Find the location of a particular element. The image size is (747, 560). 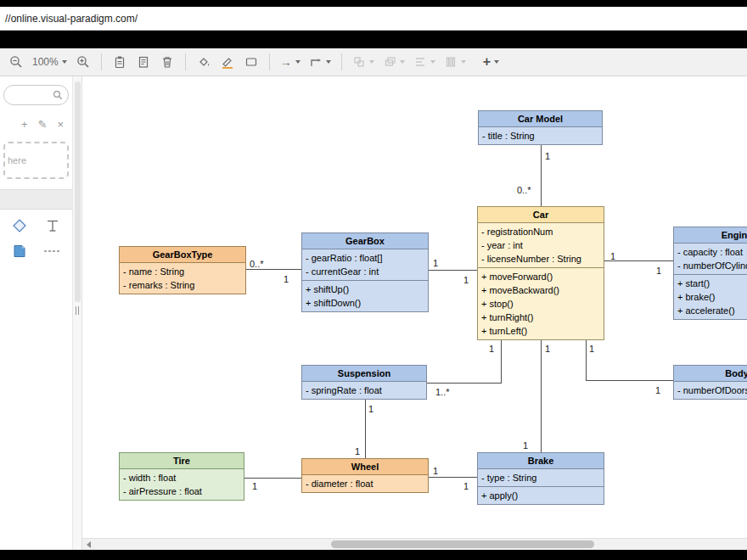

zoom-level-dropdown: 100% is located at coordinates (49, 62).